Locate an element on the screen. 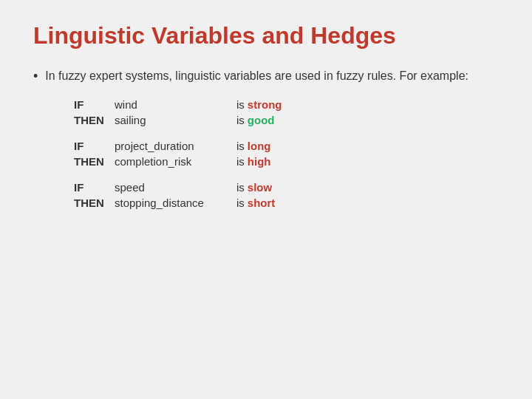  value-strong: strong is located at coordinates (265, 105).